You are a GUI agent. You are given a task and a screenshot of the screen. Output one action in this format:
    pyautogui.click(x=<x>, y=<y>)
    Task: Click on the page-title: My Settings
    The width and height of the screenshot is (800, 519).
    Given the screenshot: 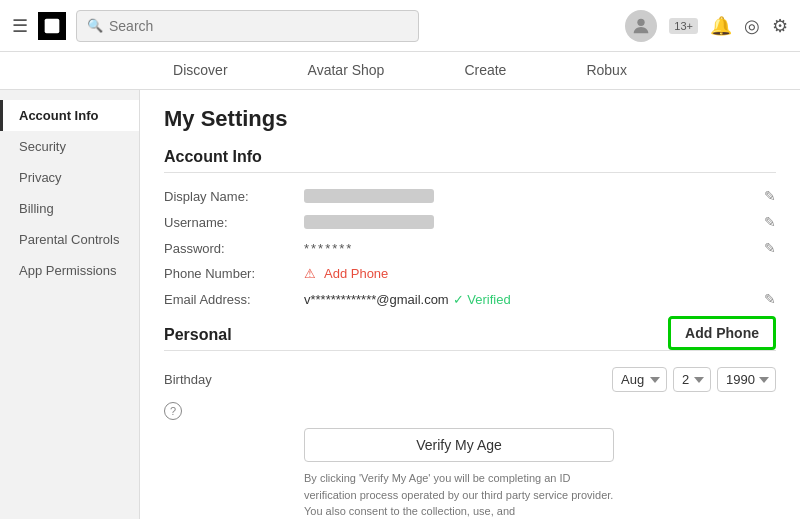 What is the action you would take?
    pyautogui.click(x=470, y=119)
    